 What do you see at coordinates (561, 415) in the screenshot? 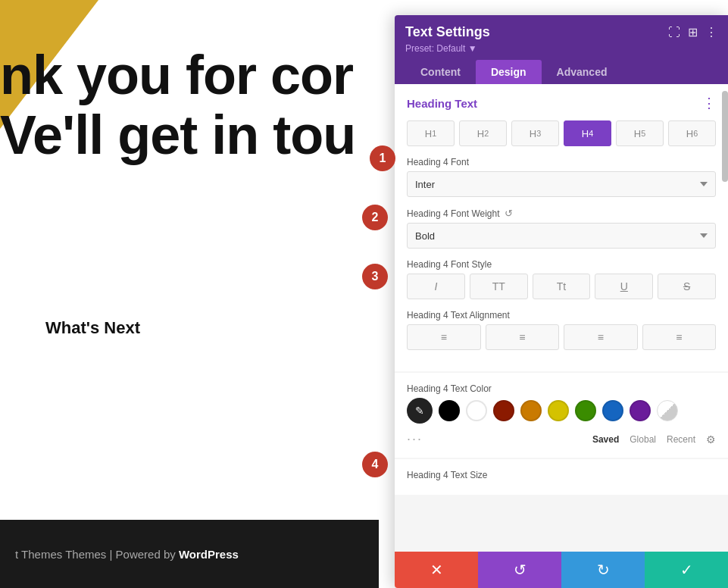
I see `heading4-color-section: Heading 4 Text Color ✎ ··· Saved Global` at bounding box center [561, 415].